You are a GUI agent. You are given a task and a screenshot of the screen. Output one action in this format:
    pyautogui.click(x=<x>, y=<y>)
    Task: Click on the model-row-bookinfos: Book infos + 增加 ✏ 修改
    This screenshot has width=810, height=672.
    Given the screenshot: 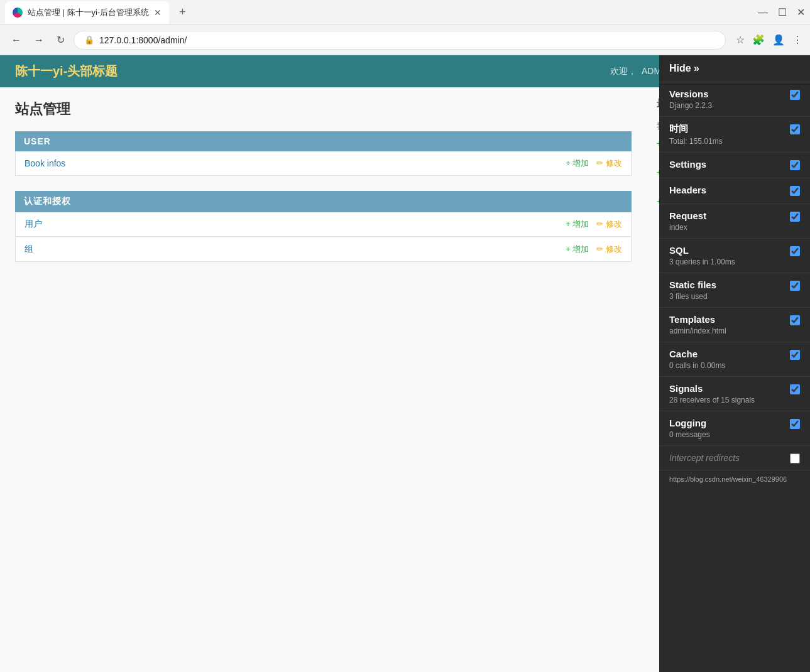 What is the action you would take?
    pyautogui.click(x=323, y=163)
    